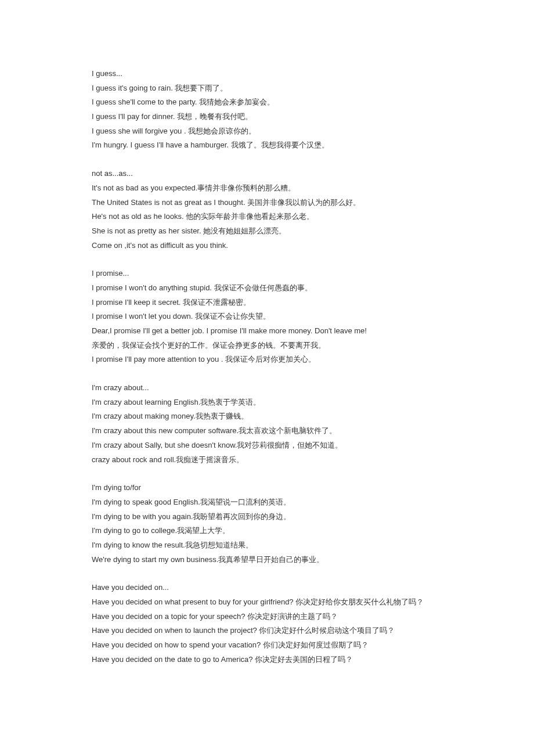 This screenshot has height=756, width=534. I want to click on text-line: I'm dying to speak good English.我渴望说一口流利…, so click(267, 503).